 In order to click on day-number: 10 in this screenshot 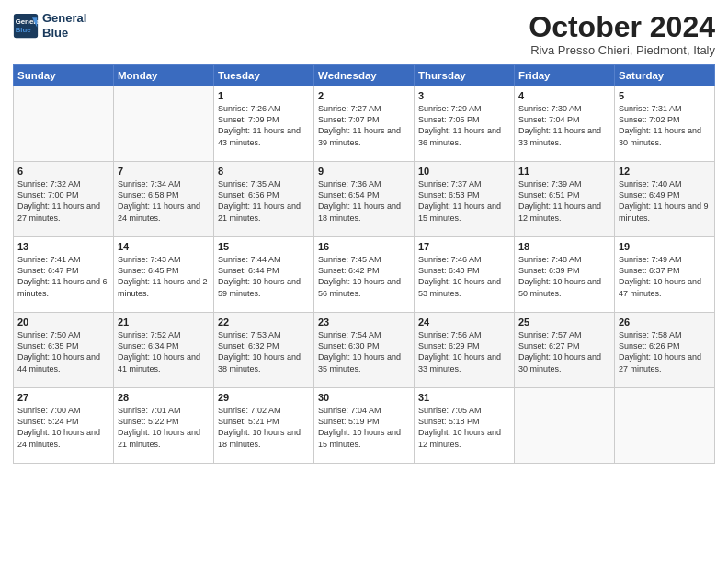, I will do `click(464, 171)`.